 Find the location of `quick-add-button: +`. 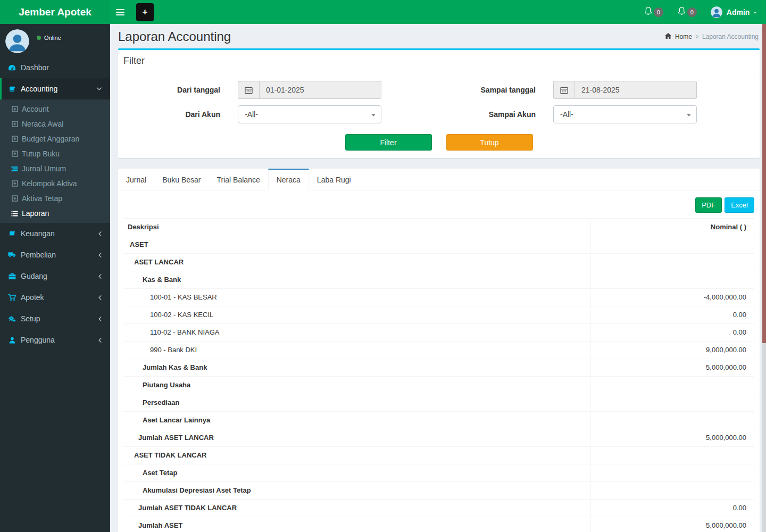

quick-add-button: + is located at coordinates (145, 12).